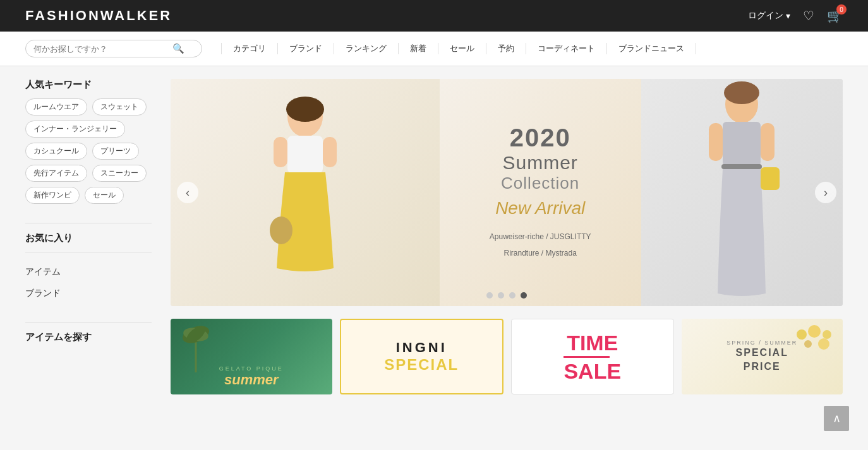 The height and width of the screenshot is (450, 868). What do you see at coordinates (593, 357) in the screenshot?
I see `timesale-text-area: TIME SALE` at bounding box center [593, 357].